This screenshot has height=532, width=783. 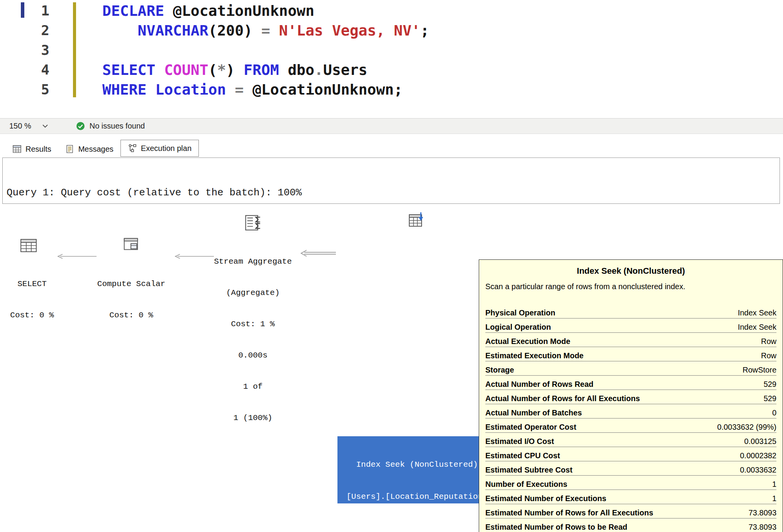 I want to click on tooltip-row-label: Actual Number of Rows for All Executions, so click(x=563, y=398).